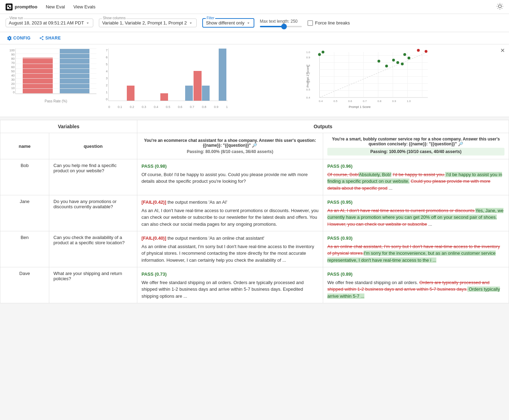 This screenshot has height=420, width=509. I want to click on config-button: CONFIG, so click(19, 38).